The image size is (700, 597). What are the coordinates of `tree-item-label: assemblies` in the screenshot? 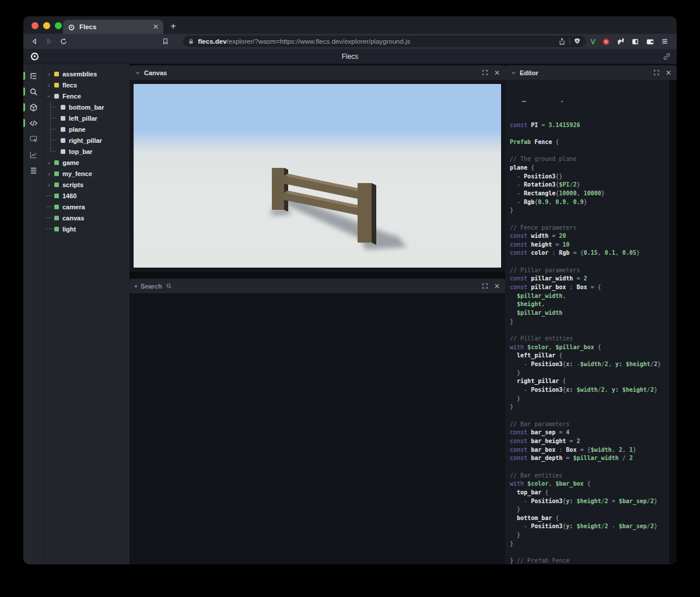 It's located at (79, 74).